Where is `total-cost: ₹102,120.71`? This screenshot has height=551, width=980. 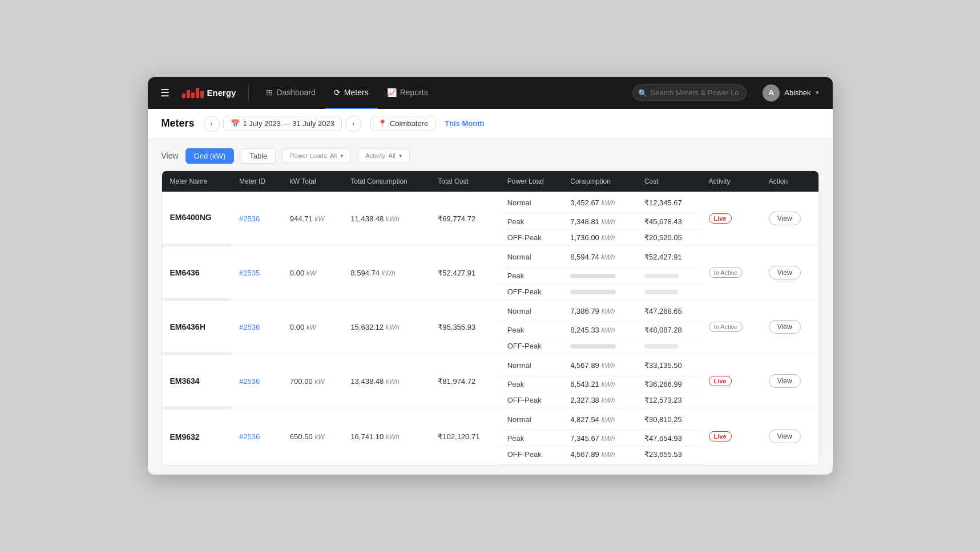
total-cost: ₹102,120.71 is located at coordinates (459, 437).